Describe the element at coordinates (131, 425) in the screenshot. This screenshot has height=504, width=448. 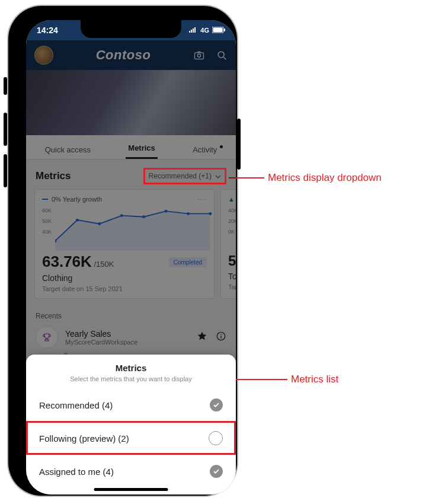
I see `metrics-list-sheet: Metrics Select the metrics that you want…` at that location.